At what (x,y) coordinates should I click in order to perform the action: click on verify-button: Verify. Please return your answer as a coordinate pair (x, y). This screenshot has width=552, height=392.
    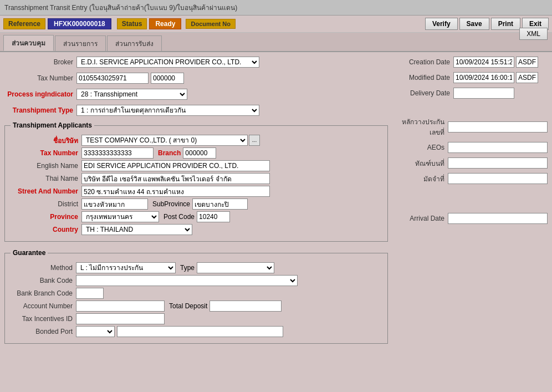
    Looking at the image, I should click on (441, 24).